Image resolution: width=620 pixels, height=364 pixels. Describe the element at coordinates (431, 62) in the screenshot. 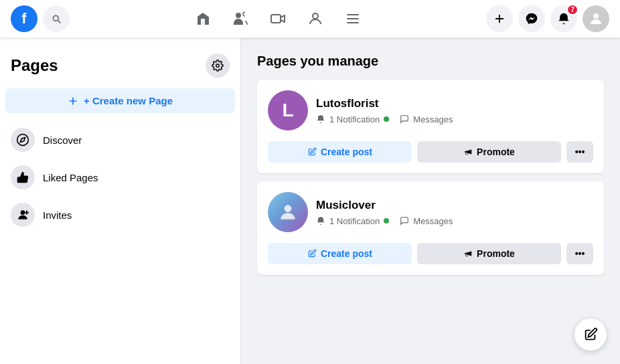

I see `section-title: Pages you manage` at that location.